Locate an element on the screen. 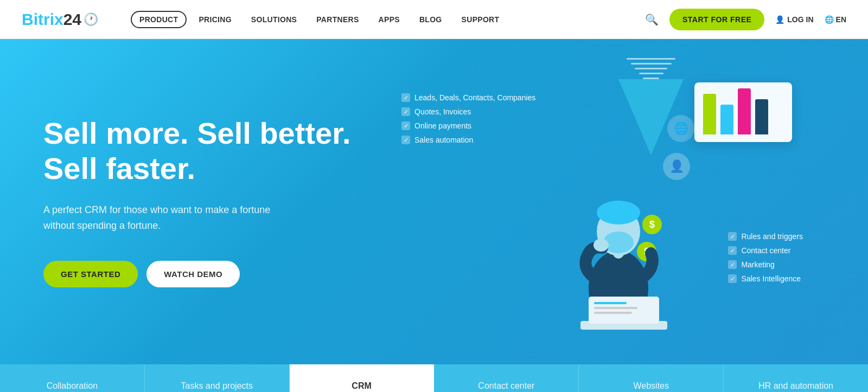 This screenshot has height=392, width=868. chart-box is located at coordinates (743, 112).